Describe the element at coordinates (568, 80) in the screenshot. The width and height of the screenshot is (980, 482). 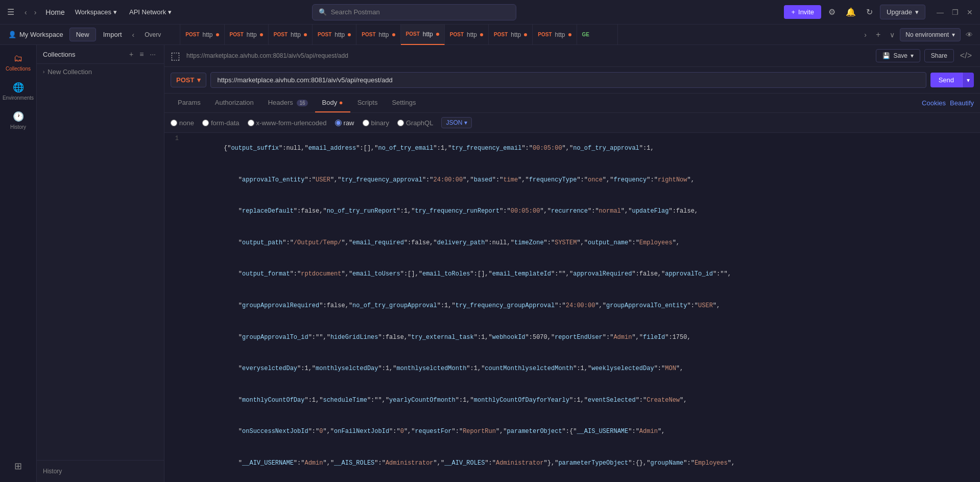
I see `url-input` at that location.